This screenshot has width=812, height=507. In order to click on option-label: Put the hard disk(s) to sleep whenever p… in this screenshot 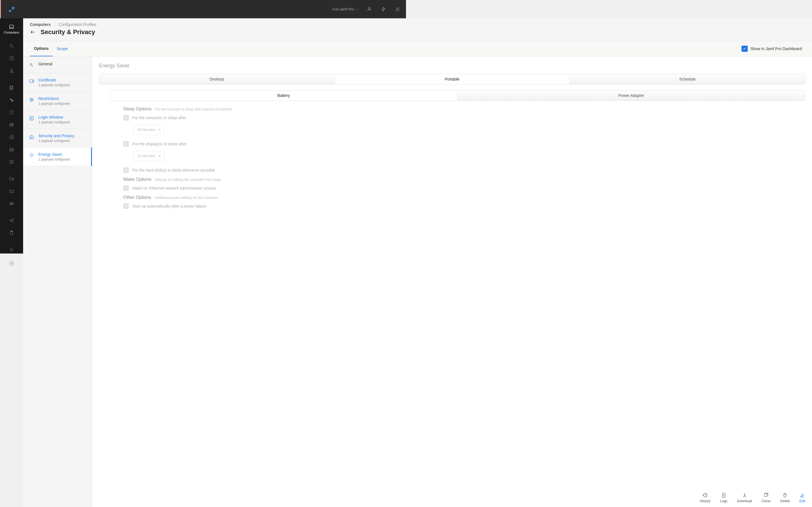, I will do `click(174, 170)`.